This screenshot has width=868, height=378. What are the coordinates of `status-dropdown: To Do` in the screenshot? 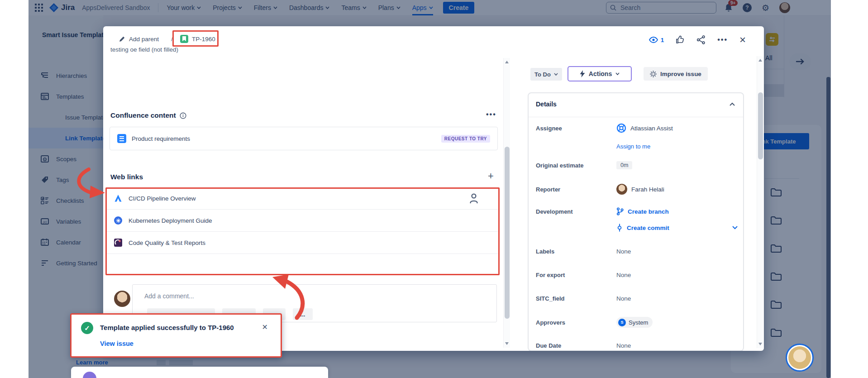 It's located at (546, 74).